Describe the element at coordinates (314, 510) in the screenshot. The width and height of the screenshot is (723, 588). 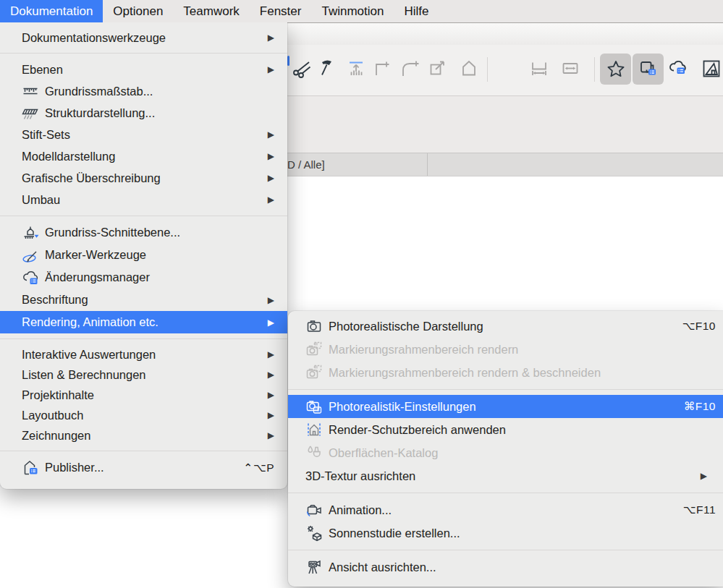
I see `animation-camera-icon` at that location.